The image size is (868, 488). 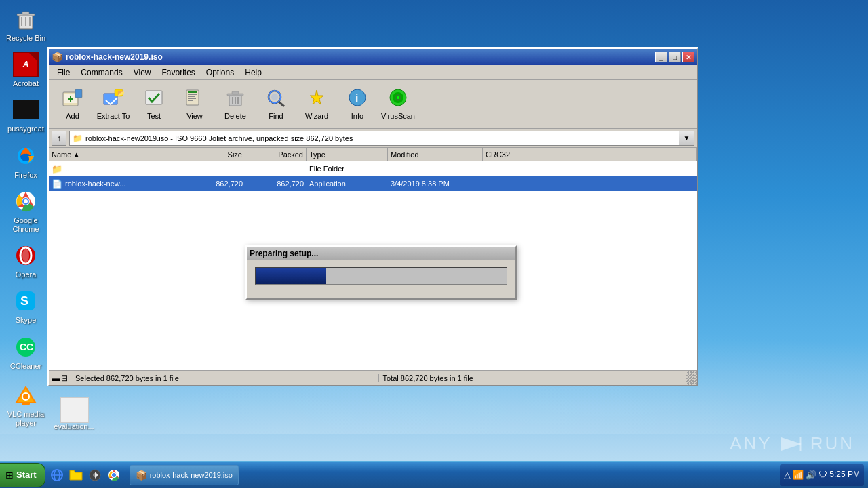 I want to click on toolbar-view-button: View, so click(x=195, y=104).